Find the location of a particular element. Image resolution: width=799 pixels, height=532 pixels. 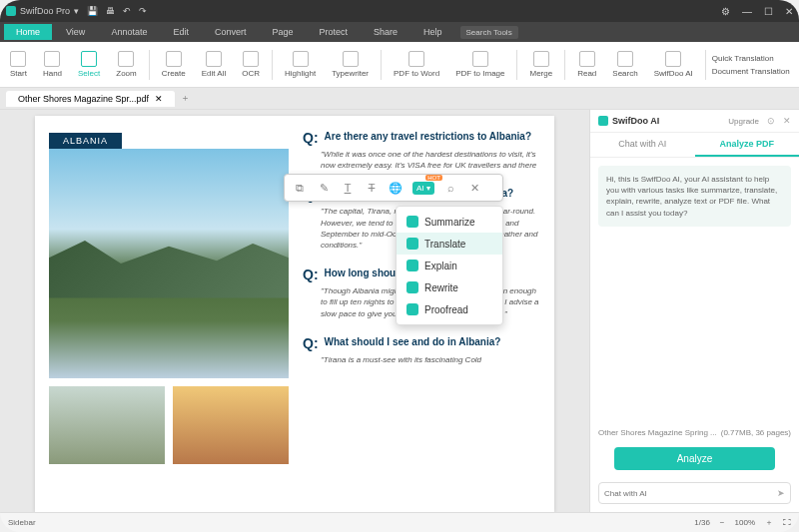

sidebar-toggle: Sidebar is located at coordinates (22, 523).